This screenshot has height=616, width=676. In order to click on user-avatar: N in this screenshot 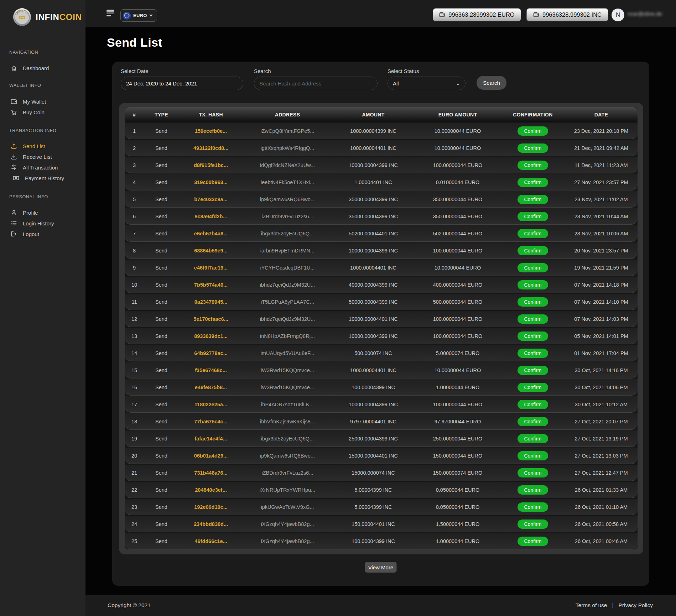, I will do `click(618, 15)`.